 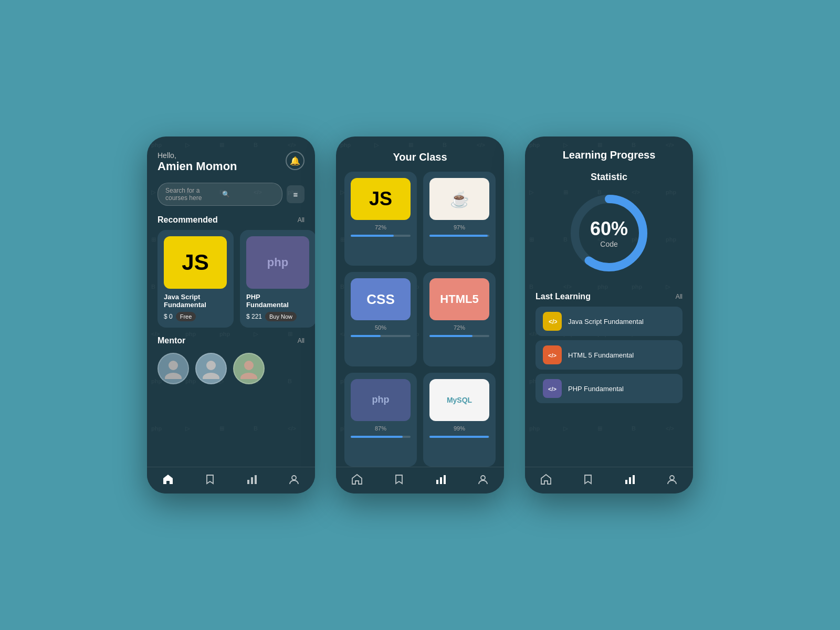 What do you see at coordinates (231, 369) in the screenshot?
I see `mentor-list` at bounding box center [231, 369].